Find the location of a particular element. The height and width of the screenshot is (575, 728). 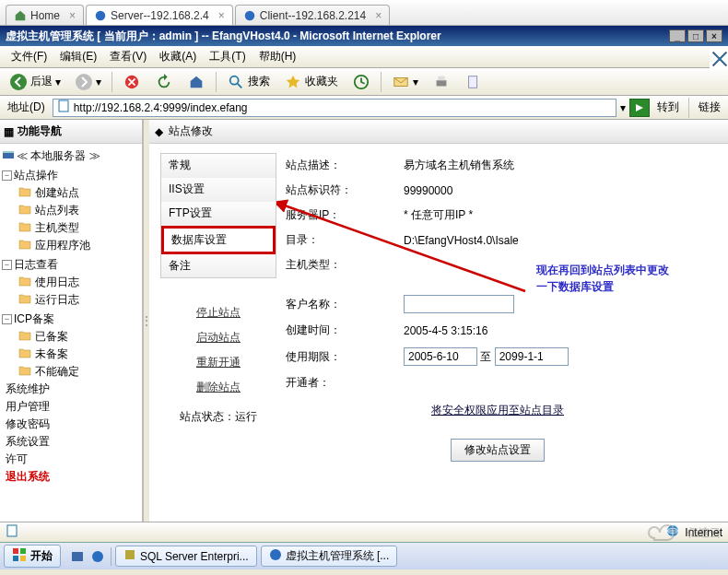

home-icon is located at coordinates (20, 16).